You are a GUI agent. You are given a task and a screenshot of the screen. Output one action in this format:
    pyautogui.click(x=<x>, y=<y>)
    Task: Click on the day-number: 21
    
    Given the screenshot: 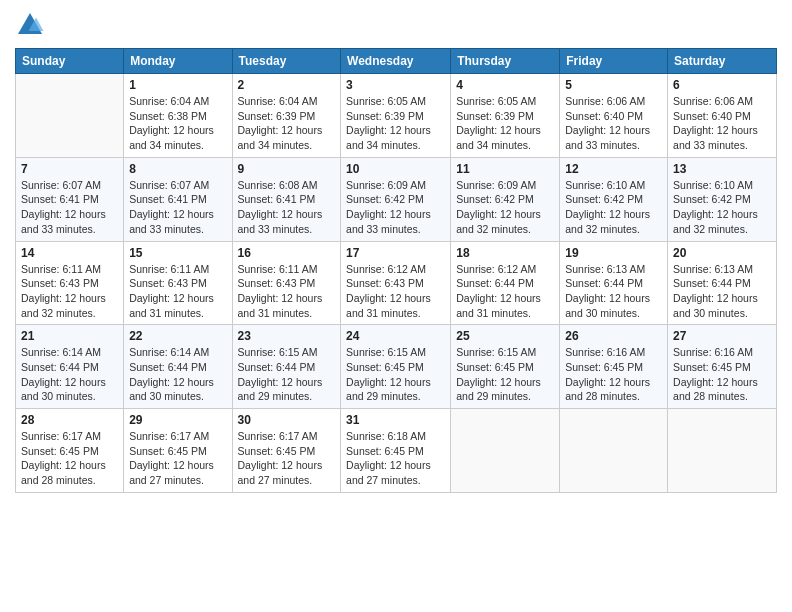 What is the action you would take?
    pyautogui.click(x=70, y=336)
    